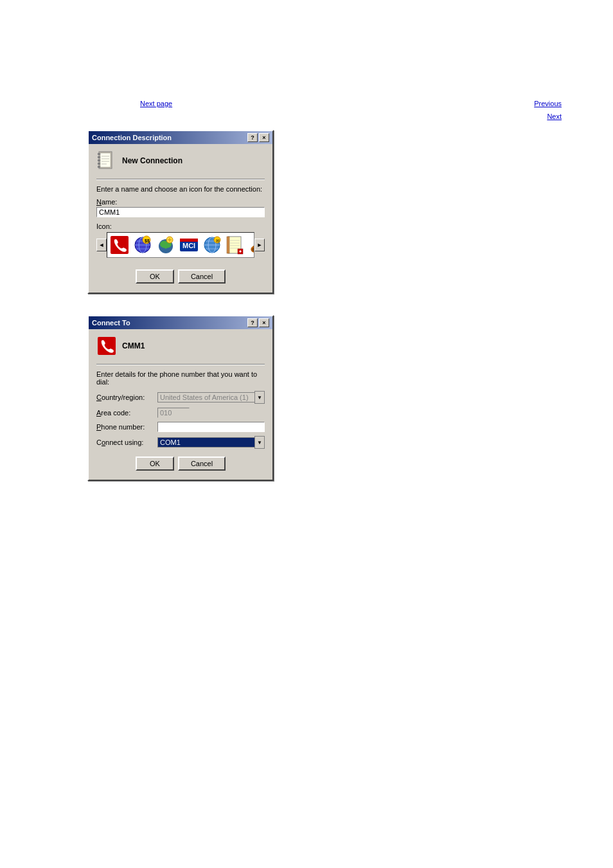  What do you see at coordinates (211, 397) in the screenshot?
I see `country-select-wrap: ▼` at bounding box center [211, 397].